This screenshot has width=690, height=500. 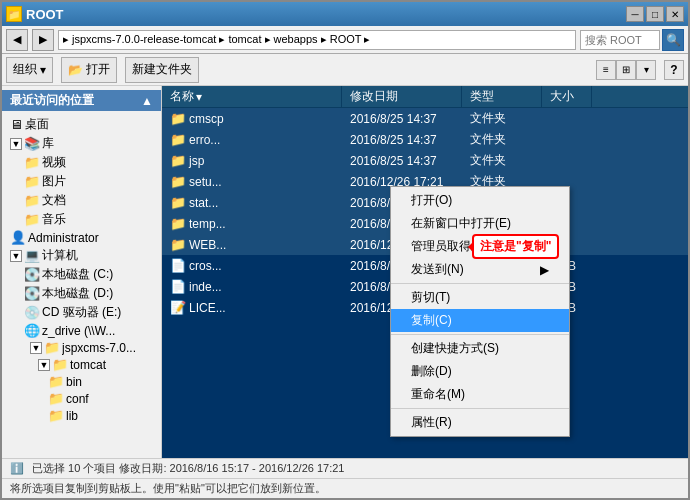 What do you see at coordinates (206, 266) in the screenshot?
I see `file-name: cros...` at bounding box center [206, 266].